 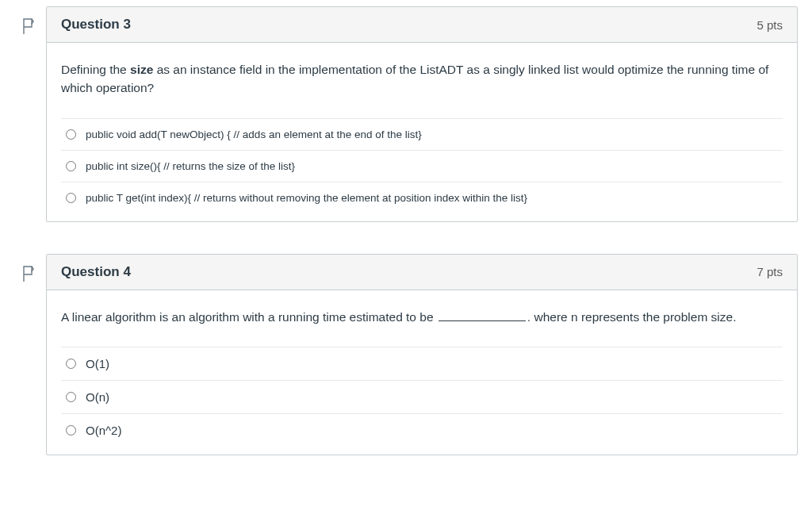 What do you see at coordinates (306, 198) in the screenshot?
I see `answer-text: public T get(int index){ // returns with…` at bounding box center [306, 198].